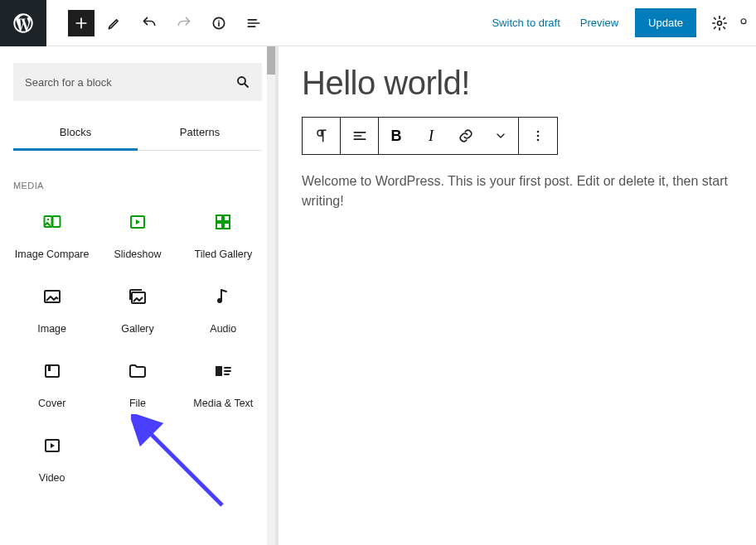 The height and width of the screenshot is (545, 756). Describe the element at coordinates (23, 23) in the screenshot. I see `wordpress-logo` at that location.